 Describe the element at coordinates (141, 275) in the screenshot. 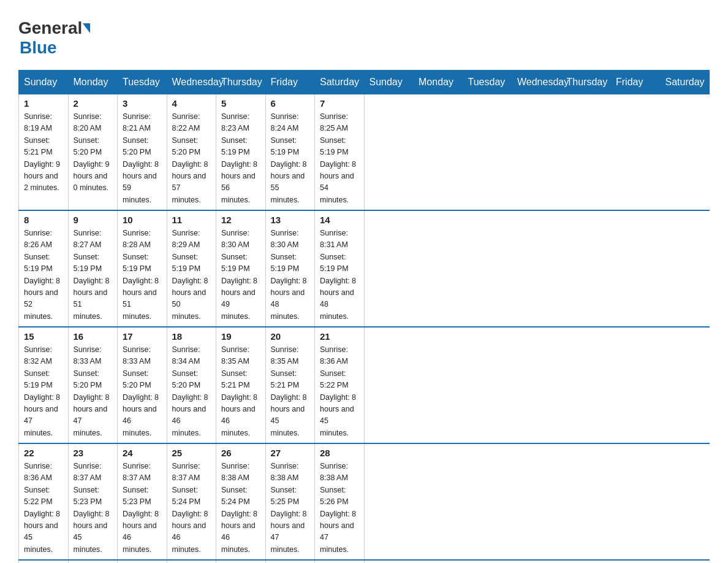

I see `day-info: Sunrise: 8:28 AMSunset: 5:19 PMDaylight:…` at that location.